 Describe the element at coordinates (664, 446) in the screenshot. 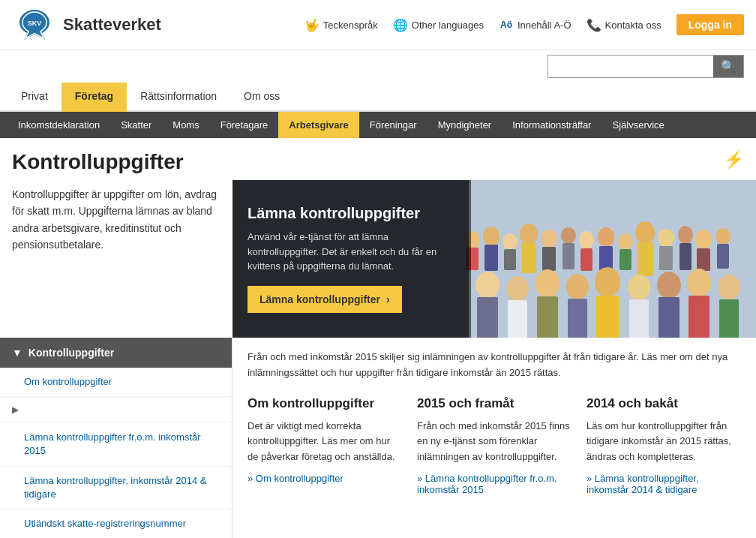

I see `col-2014-bakat: 2014 och bakåt Läs om hur kontrolluppgif…` at that location.